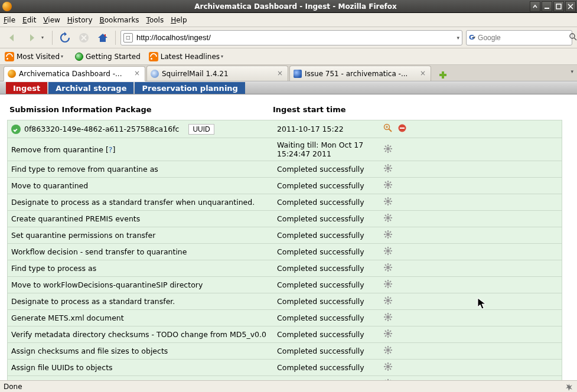  Describe the element at coordinates (107, 285) in the screenshot. I see `task-name: Move to workFlowDecisions-quarantineSIP …` at that location.